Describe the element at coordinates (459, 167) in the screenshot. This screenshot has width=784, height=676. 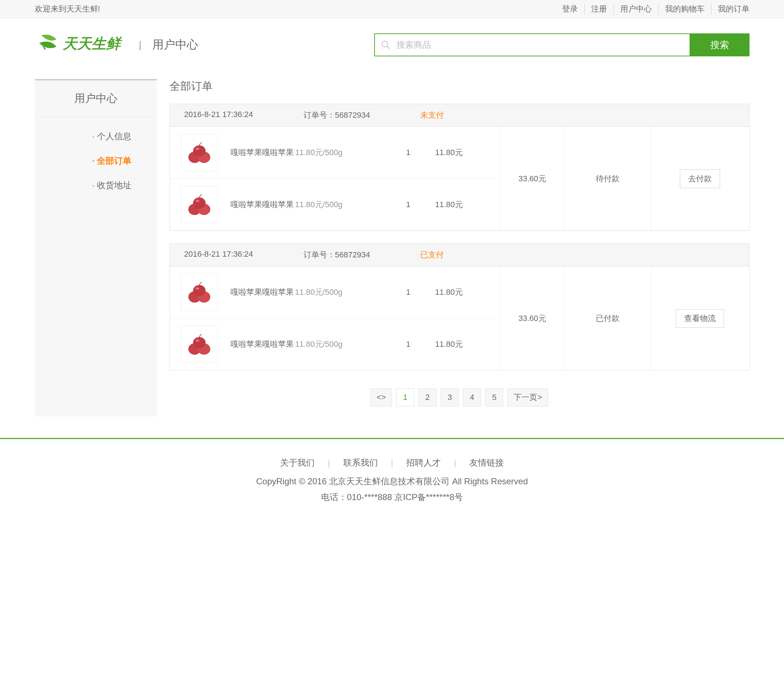
I see `order-block: 2016-8-21 17:36:24订单号：56872934未支付嘎啦苹果嘎啦苹…` at that location.